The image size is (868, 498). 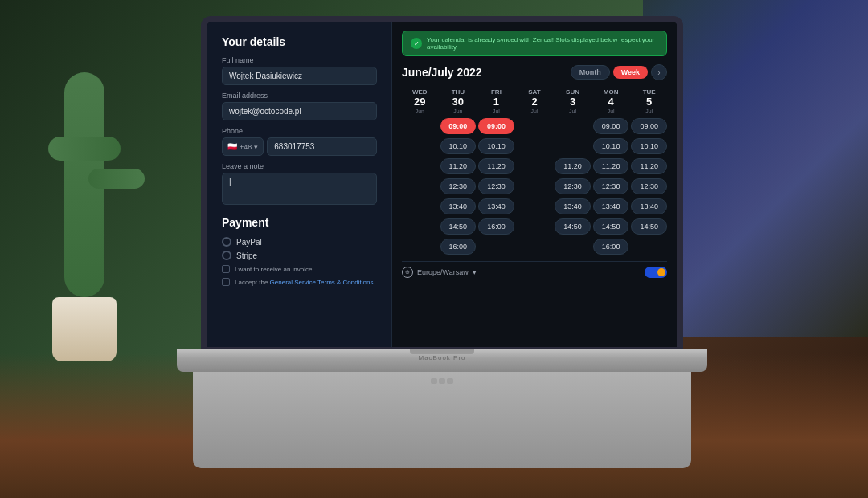 What do you see at coordinates (226, 269) in the screenshot?
I see `invoice-checkbox` at bounding box center [226, 269].